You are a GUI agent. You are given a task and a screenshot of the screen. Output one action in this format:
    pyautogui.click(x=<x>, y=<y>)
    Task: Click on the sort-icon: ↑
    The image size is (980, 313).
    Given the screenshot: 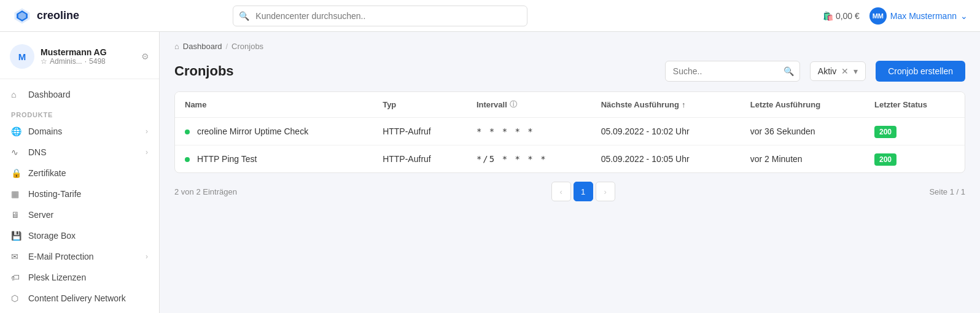 What is the action you would take?
    pyautogui.click(x=684, y=104)
    